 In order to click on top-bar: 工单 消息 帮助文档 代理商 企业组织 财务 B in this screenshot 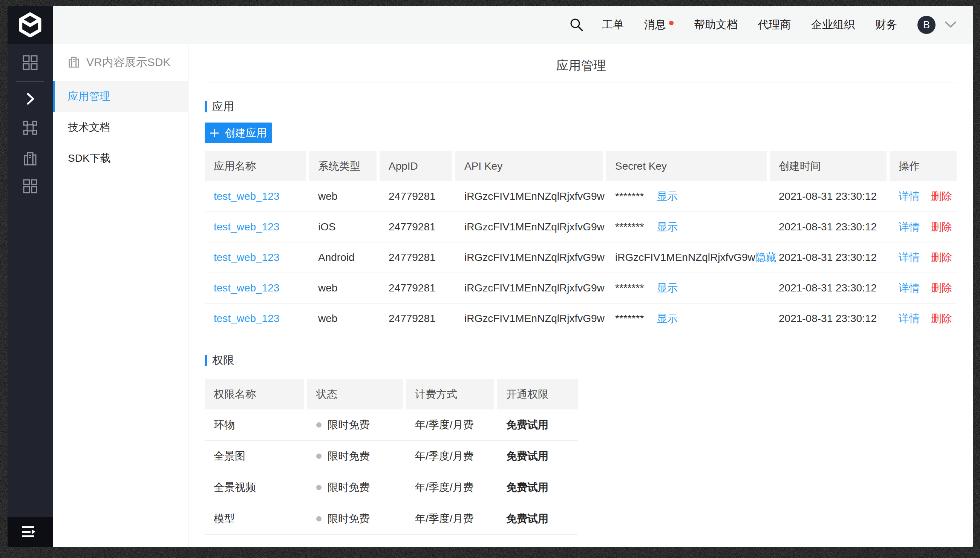, I will do `click(490, 25)`.